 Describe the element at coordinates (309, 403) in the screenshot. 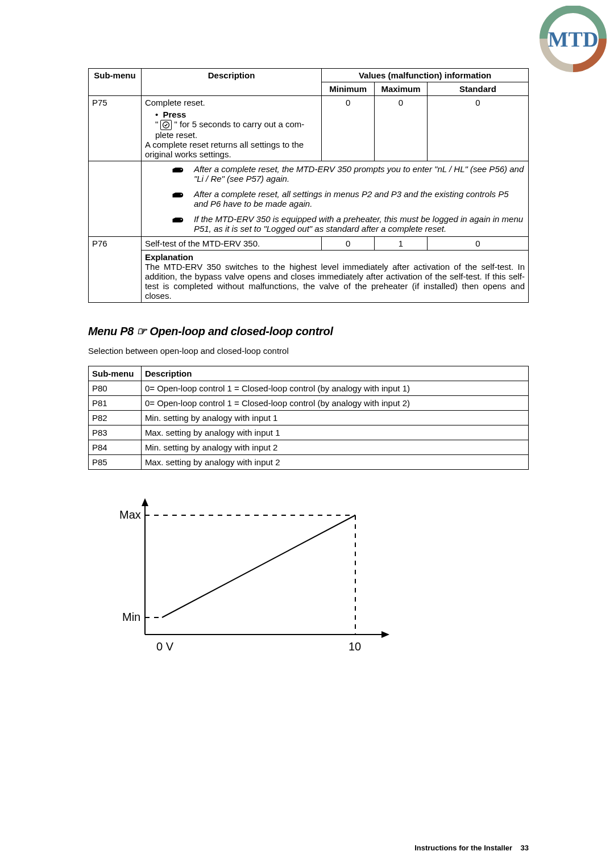

I see `table-row: P810= Open-loop control 1 = Closed-loop …` at that location.